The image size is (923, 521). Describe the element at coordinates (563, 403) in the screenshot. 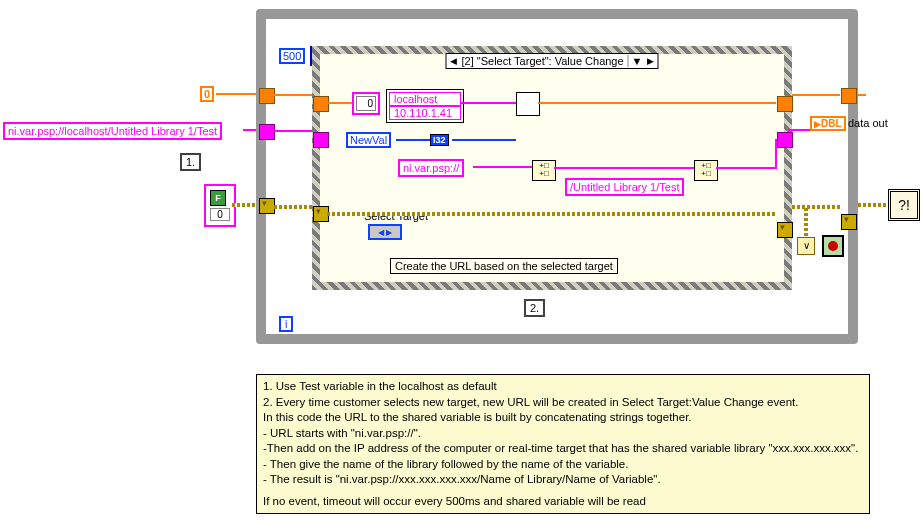

I see `notes-line-2: 2. Every time customer selects new targe…` at that location.